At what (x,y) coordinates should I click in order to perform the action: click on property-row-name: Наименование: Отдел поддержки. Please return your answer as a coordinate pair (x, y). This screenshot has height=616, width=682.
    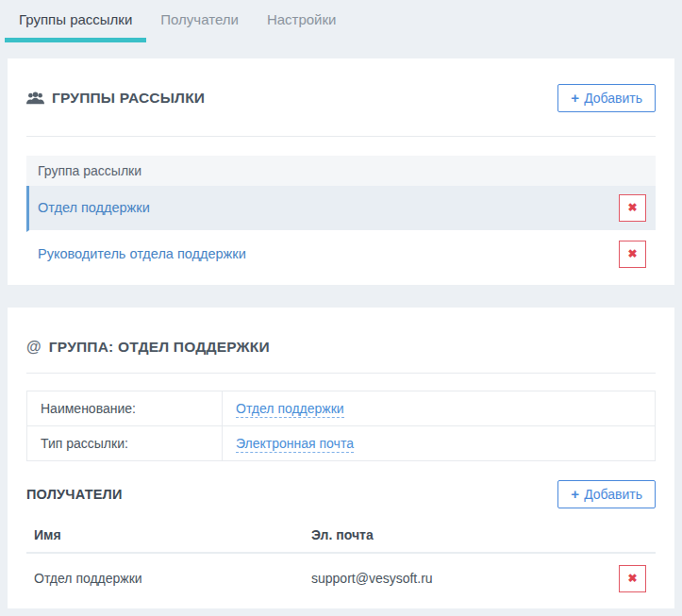
    Looking at the image, I should click on (341, 408).